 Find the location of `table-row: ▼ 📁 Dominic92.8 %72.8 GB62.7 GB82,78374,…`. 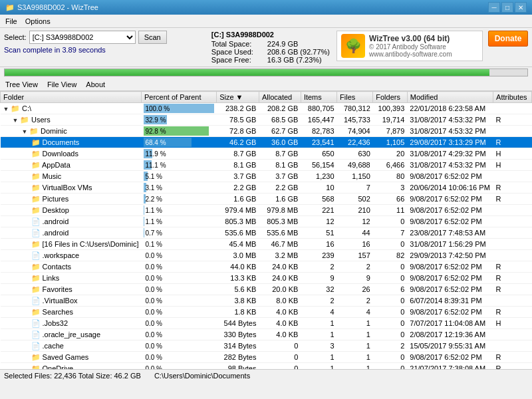

table-row: ▼ 📁 Dominic92.8 %72.8 GB62.7 GB82,78374,… is located at coordinates (266, 132).